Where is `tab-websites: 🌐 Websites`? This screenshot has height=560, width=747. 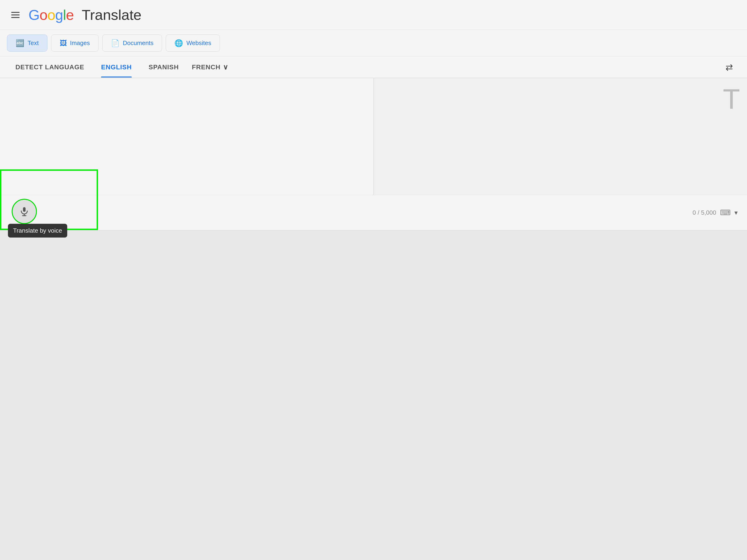
tab-websites: 🌐 Websites is located at coordinates (192, 43).